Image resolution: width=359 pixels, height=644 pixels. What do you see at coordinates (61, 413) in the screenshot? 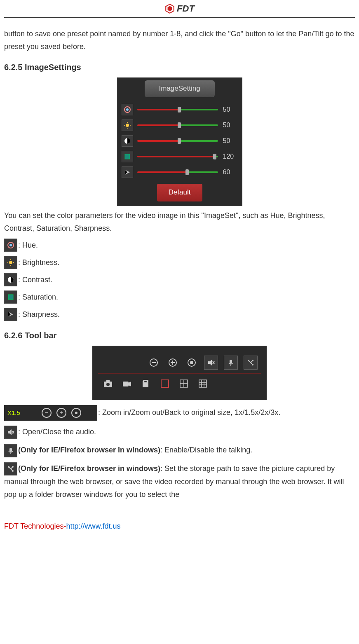
I see `zoom-in-icon: +` at bounding box center [61, 413].